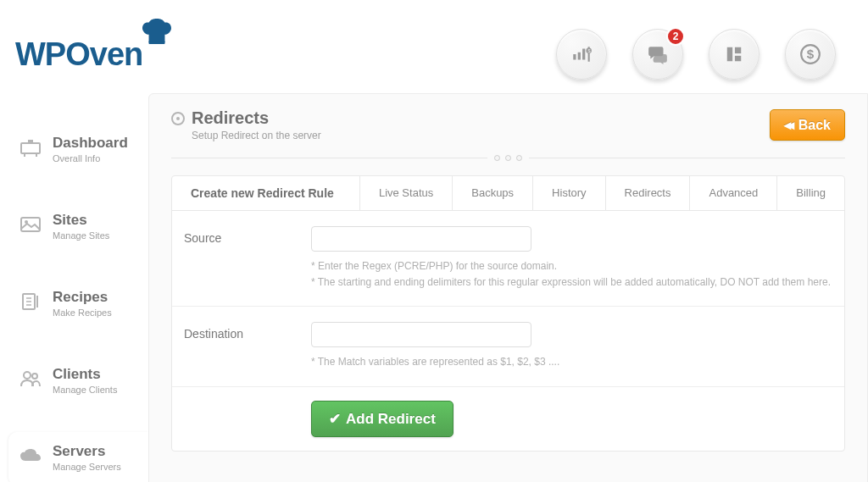 The width and height of the screenshot is (868, 482). What do you see at coordinates (82, 313) in the screenshot?
I see `sidebar-item-sub: Make Recipes` at bounding box center [82, 313].